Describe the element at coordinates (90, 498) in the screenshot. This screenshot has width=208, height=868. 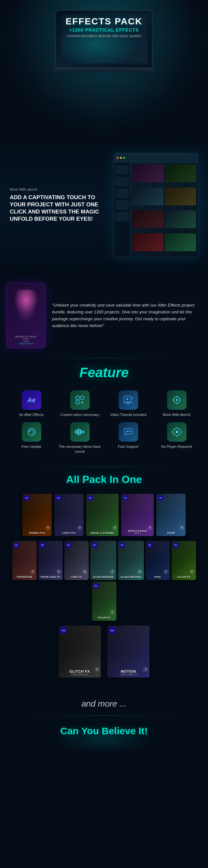
I see `ae-badge-shake: Ae` at that location.